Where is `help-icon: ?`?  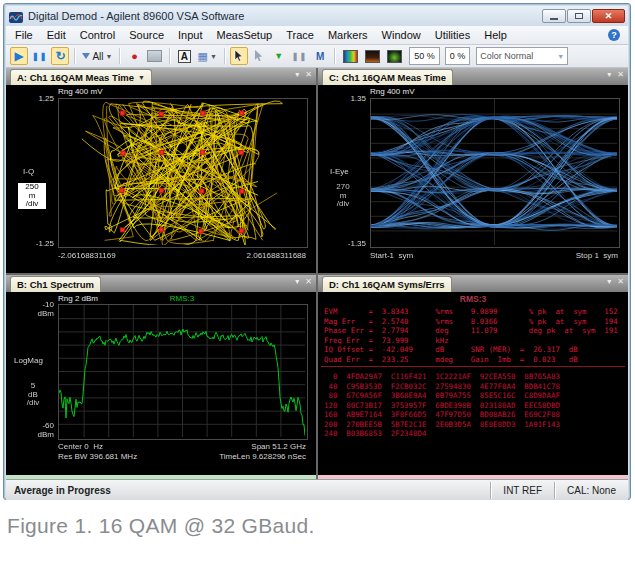 help-icon: ? is located at coordinates (614, 35).